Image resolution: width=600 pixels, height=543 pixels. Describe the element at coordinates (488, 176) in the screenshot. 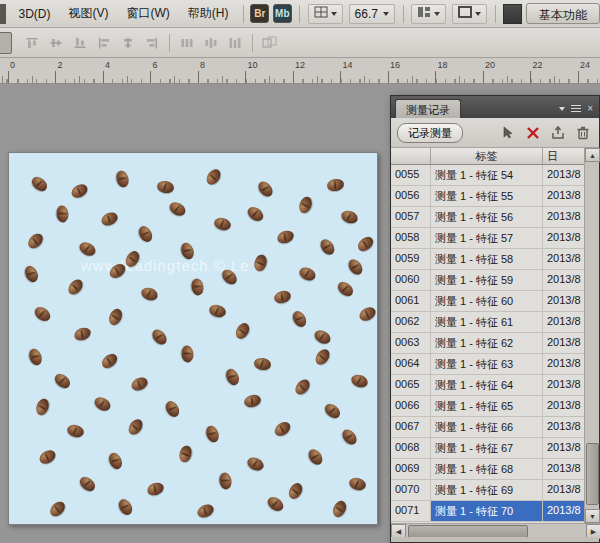

I see `table-row: 0055测量 1 - 特征 542013/8` at that location.